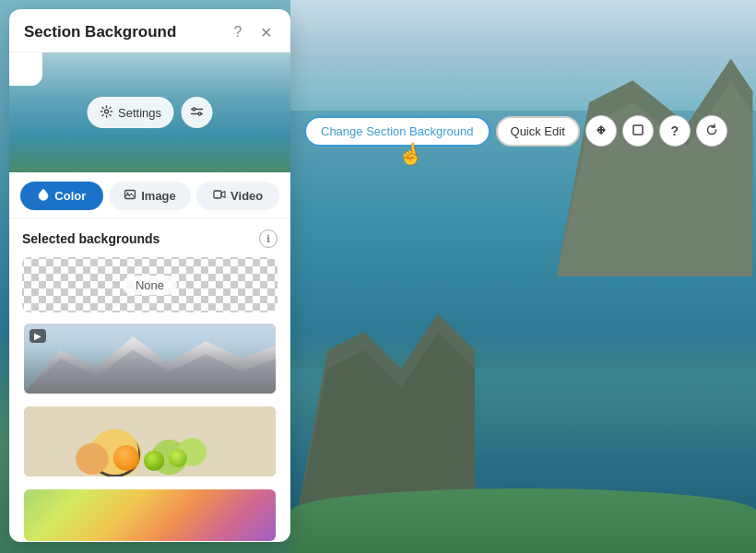 This screenshot has height=553, width=756. What do you see at coordinates (675, 131) in the screenshot?
I see `help-icon: ?` at bounding box center [675, 131].